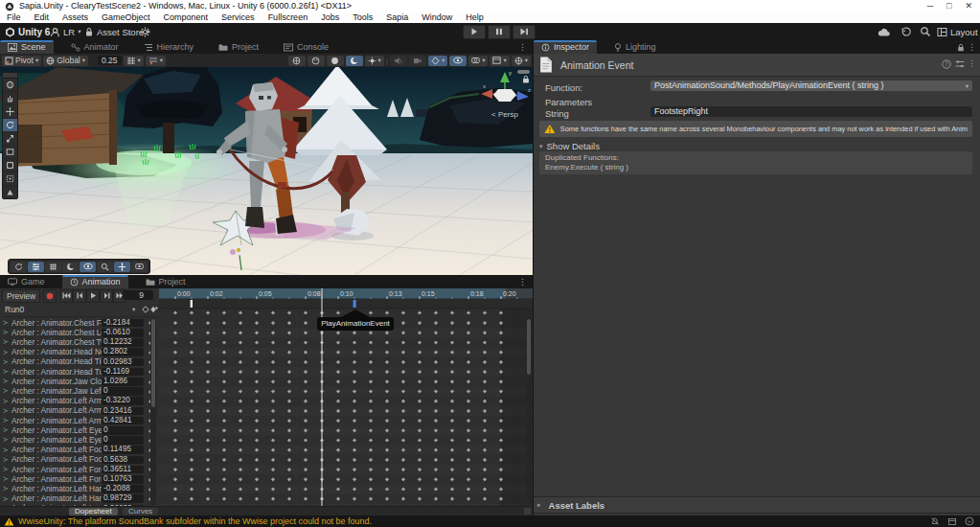 The width and height of the screenshot is (980, 527). What do you see at coordinates (565, 47) in the screenshot?
I see `tab-inspector: Inspector` at bounding box center [565, 47].